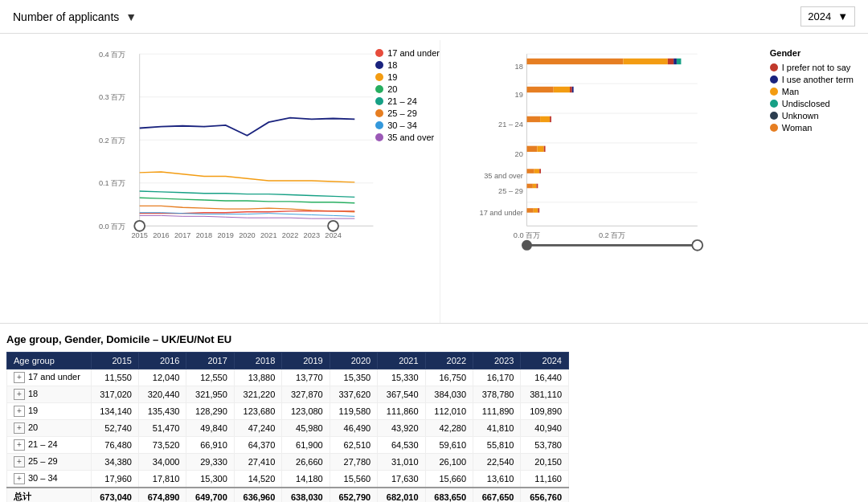  What do you see at coordinates (354, 395) in the screenshot?
I see `cell-1-5: 337,620` at bounding box center [354, 395].